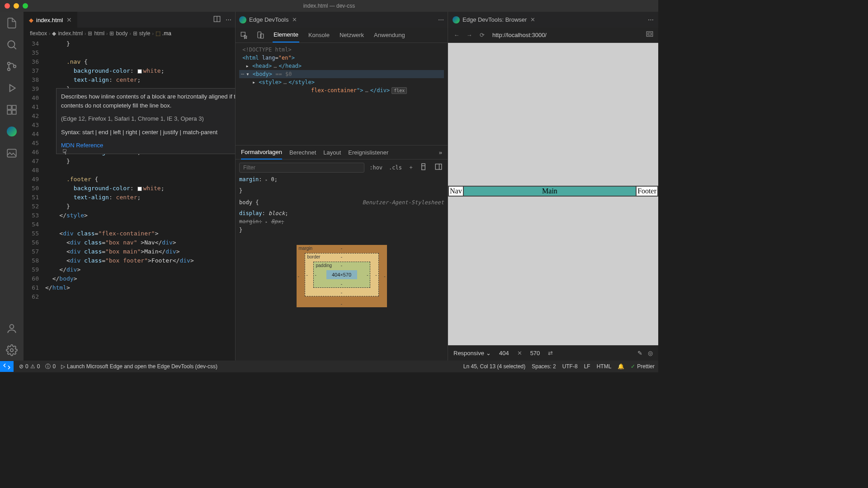  What do you see at coordinates (504, 353) in the screenshot?
I see `viewport-width: 404` at bounding box center [504, 353].